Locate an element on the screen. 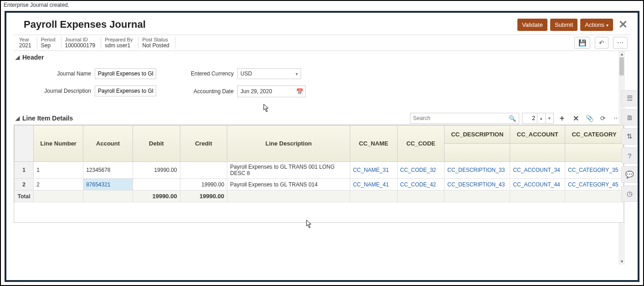 This screenshot has width=644, height=286. col-ccdesc: CC_DESCRIPTION is located at coordinates (477, 135).